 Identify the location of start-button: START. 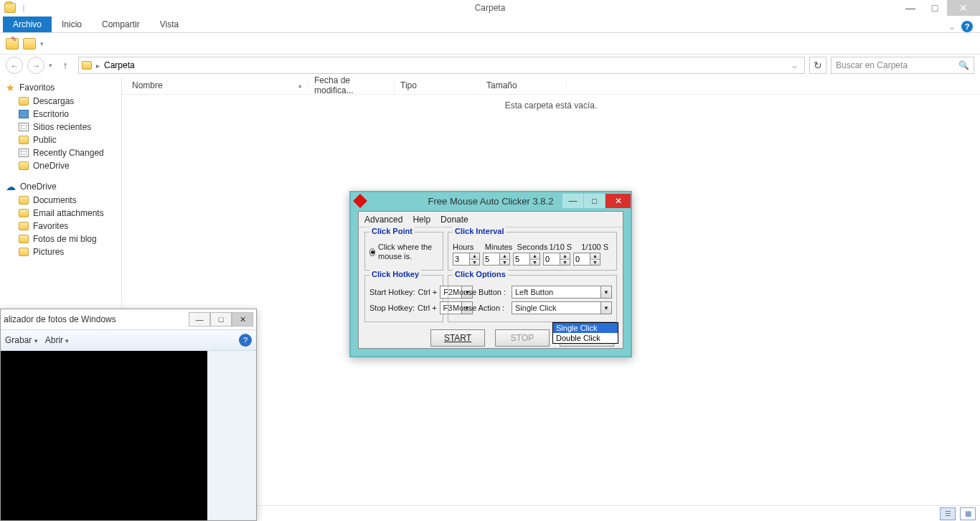
(458, 338).